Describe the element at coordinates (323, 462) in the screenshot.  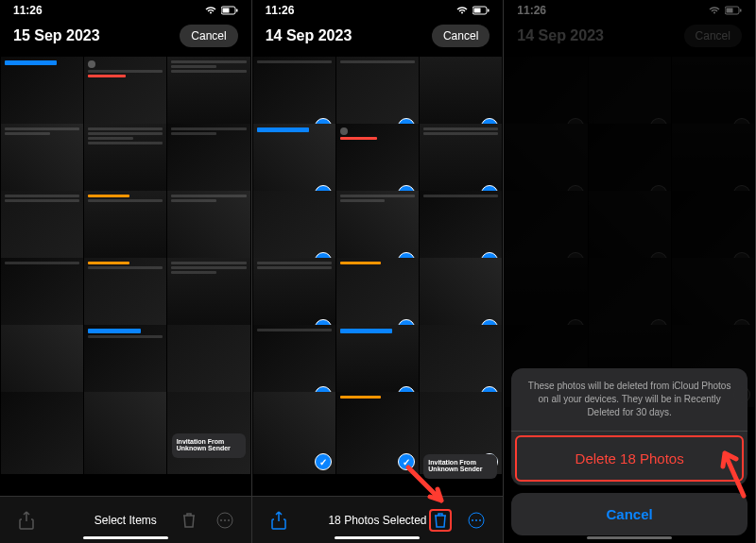
I see `check-icon` at that location.